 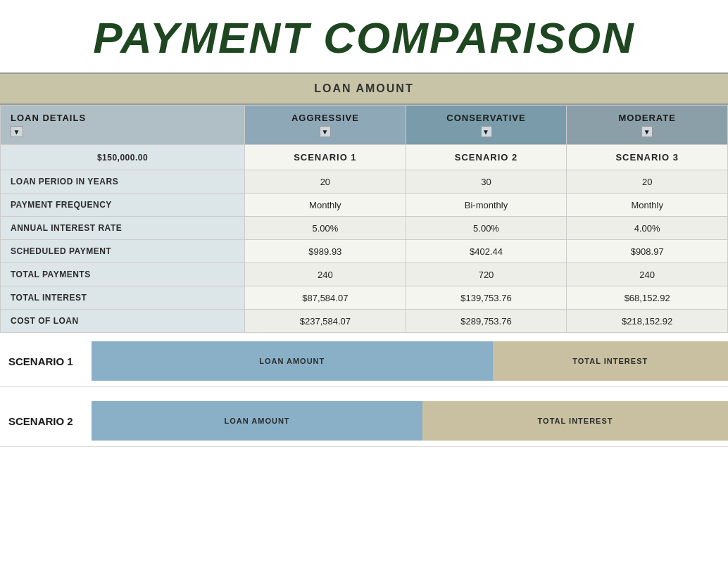 I want to click on table-row: TOTAL INTEREST $87,584.07 $139,753.76 $6…, so click(x=365, y=298).